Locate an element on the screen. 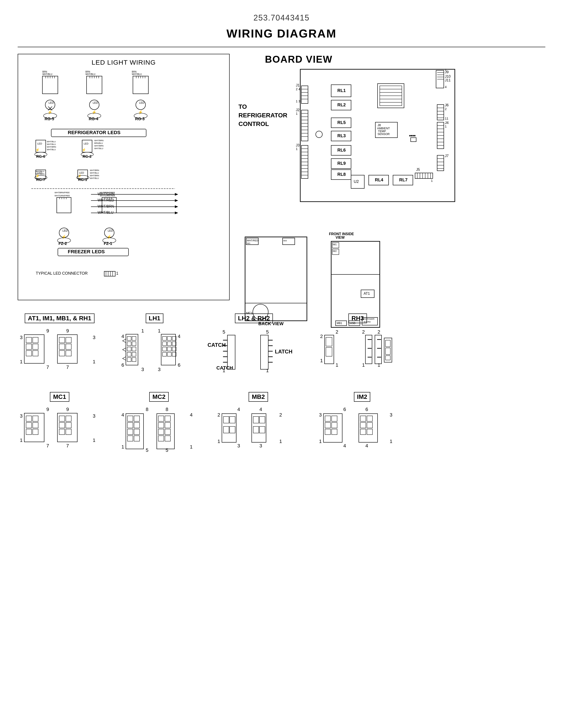 This screenshot has height=728, width=563. led-wiring-box: LED LIGHT WIRING WHT/BLU BRN WHT/ is located at coordinates (123, 177).